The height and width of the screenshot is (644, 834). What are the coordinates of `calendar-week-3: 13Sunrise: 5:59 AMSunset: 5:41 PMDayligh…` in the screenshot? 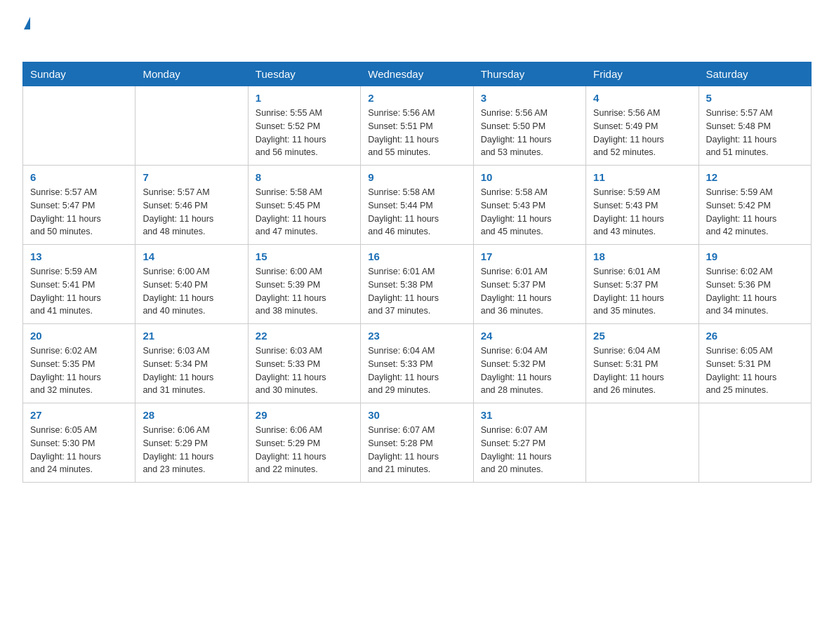 It's located at (417, 285).